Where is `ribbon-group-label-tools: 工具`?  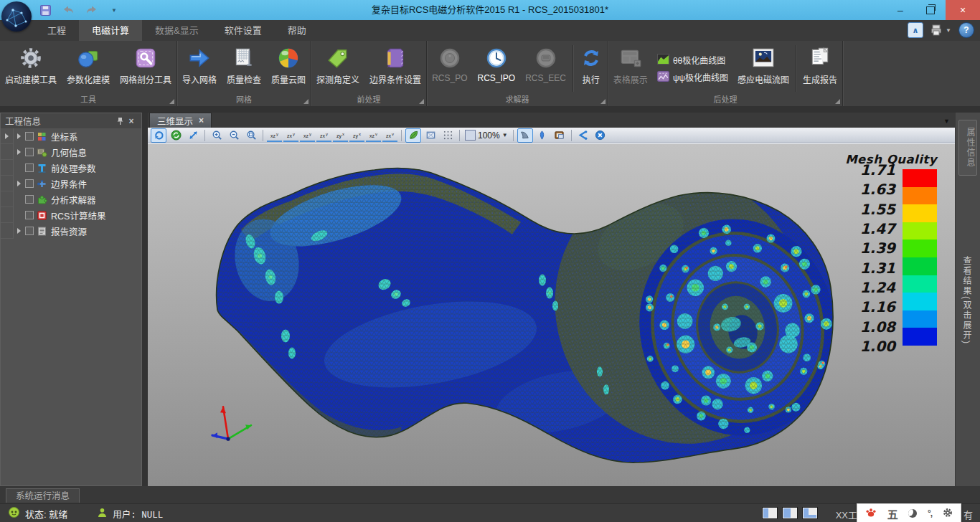 ribbon-group-label-tools: 工具 is located at coordinates (88, 100).